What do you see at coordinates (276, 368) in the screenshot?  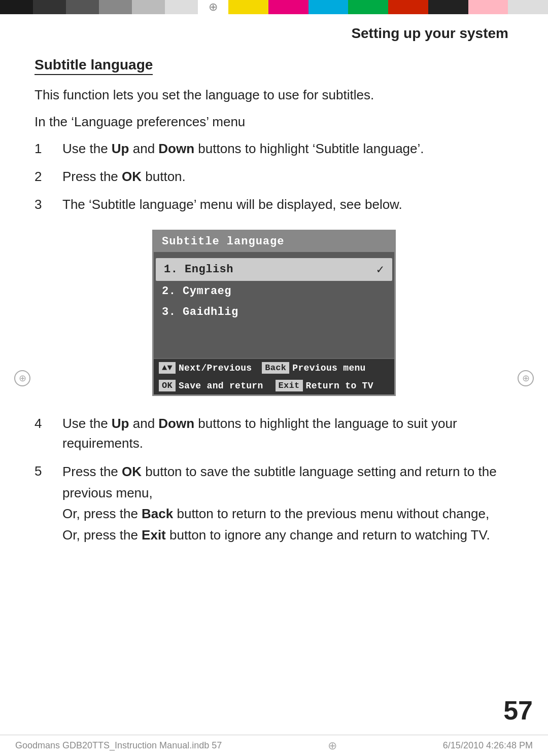 I see `key-back: Back` at bounding box center [276, 368].